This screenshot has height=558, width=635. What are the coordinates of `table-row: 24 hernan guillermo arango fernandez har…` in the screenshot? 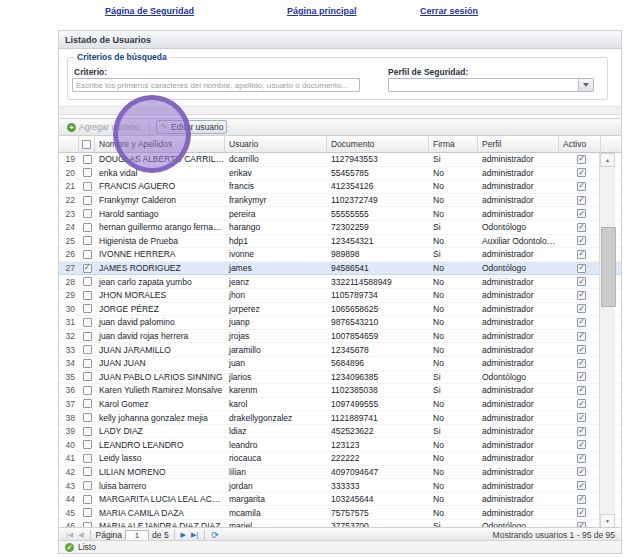 It's located at (340, 228).